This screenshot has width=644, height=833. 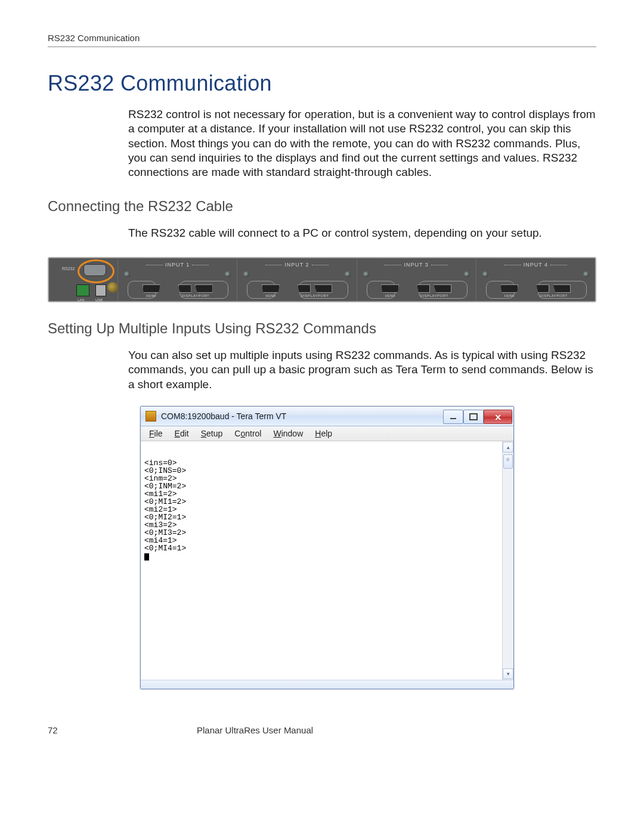 I want to click on running-head: RS232 Communication, so click(x=322, y=40).